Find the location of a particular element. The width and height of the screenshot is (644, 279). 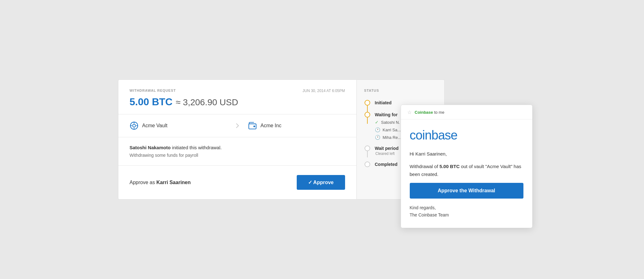

status-dot-initiated is located at coordinates (367, 103).